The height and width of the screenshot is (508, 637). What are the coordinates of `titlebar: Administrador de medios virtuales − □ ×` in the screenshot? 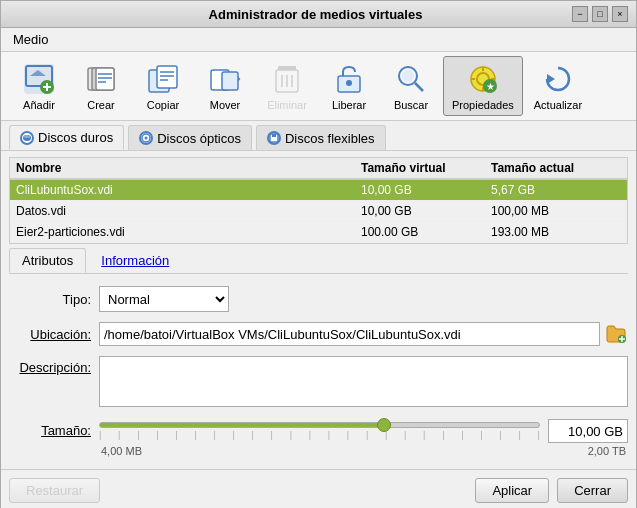 It's located at (318, 14).